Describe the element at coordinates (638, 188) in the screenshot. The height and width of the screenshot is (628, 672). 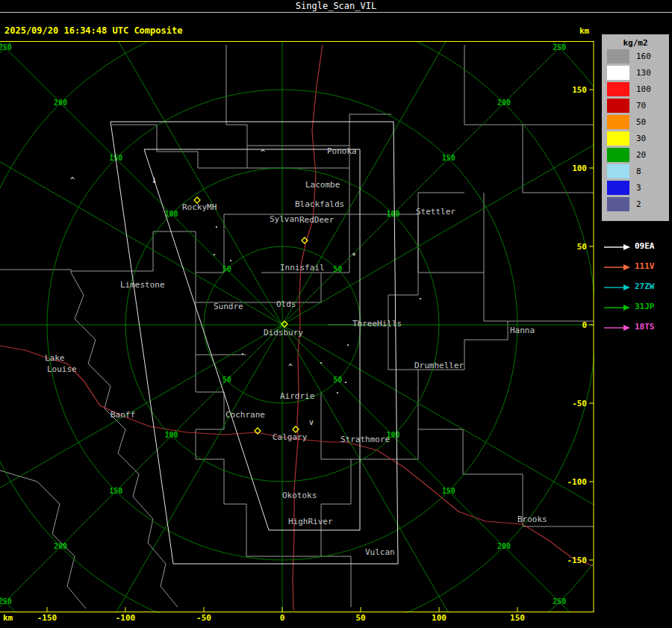
I see `colorbar-row: 3` at that location.